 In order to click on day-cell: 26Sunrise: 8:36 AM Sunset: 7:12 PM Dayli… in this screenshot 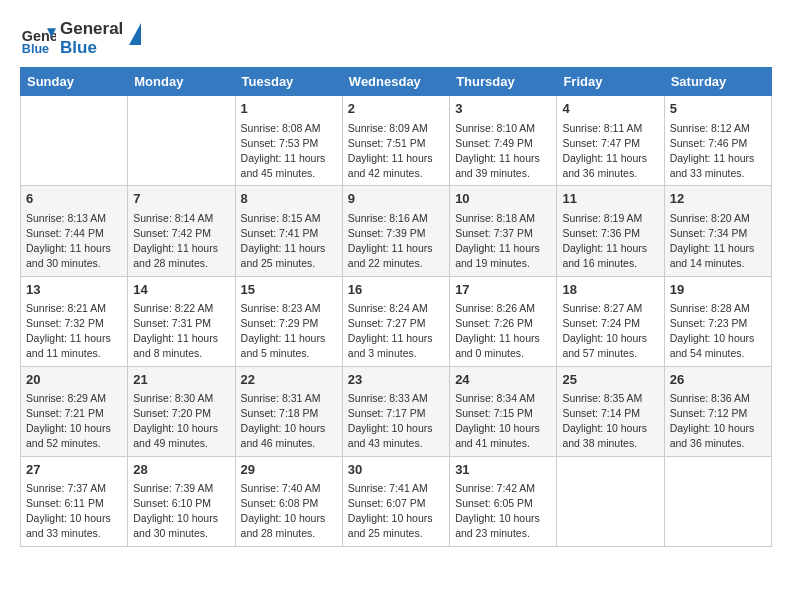, I will do `click(718, 411)`.